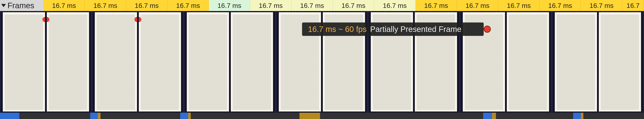 This screenshot has width=644, height=119. Describe the element at coordinates (21, 5) in the screenshot. I see `frames-track-label: Frames` at that location.